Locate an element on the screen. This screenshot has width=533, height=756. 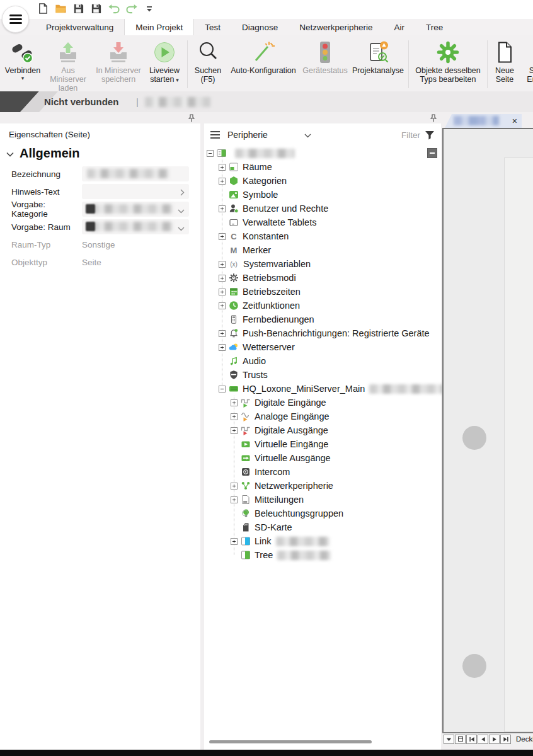
suchen-f5-button: Suchen(F5) is located at coordinates (208, 66).